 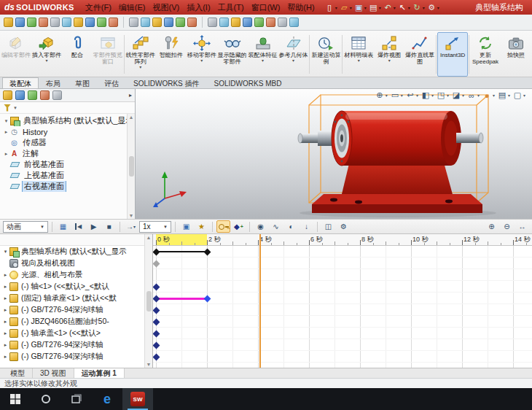 I want to click on menu-view: 视图(V), so click(x=166, y=7).